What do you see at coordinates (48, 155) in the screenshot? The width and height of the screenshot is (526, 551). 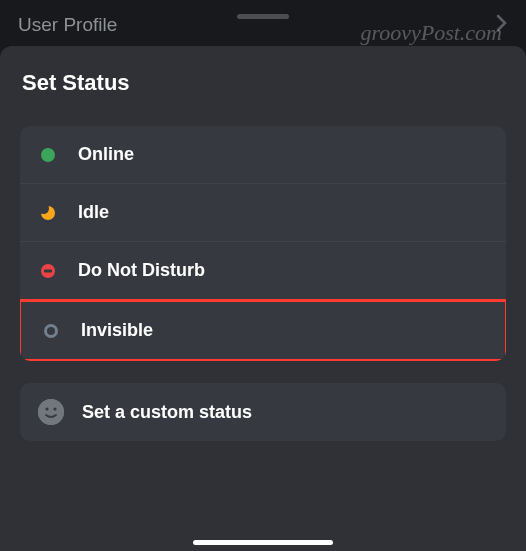 I see `online-icon` at bounding box center [48, 155].